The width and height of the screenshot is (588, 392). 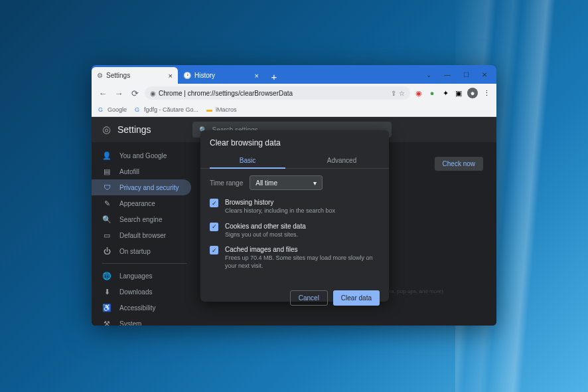 I want to click on accessibility-icon: ♿, so click(x=107, y=308).